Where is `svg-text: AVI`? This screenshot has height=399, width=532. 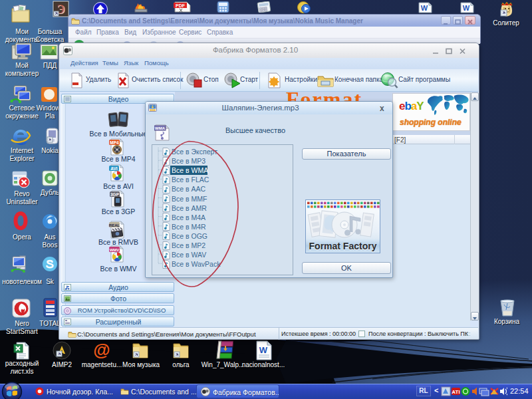 svg-text: AVI is located at coordinates (114, 169).